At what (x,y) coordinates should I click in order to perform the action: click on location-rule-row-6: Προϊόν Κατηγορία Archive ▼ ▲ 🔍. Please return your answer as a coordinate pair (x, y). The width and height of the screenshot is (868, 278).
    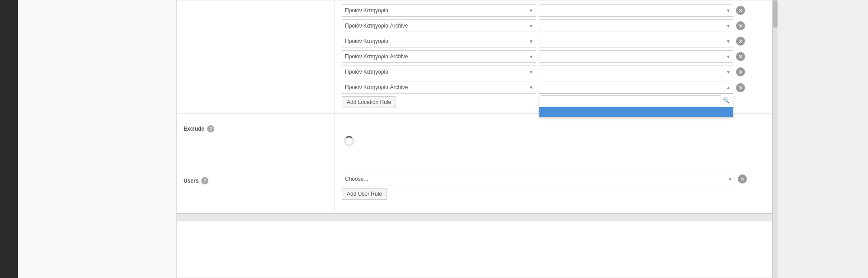
    Looking at the image, I should click on (553, 87).